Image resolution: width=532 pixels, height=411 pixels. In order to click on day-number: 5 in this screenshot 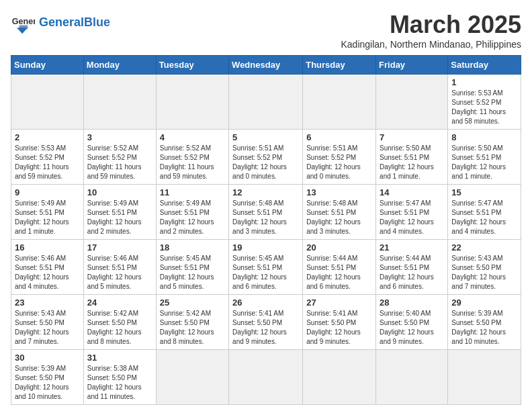, I will do `click(266, 137)`.